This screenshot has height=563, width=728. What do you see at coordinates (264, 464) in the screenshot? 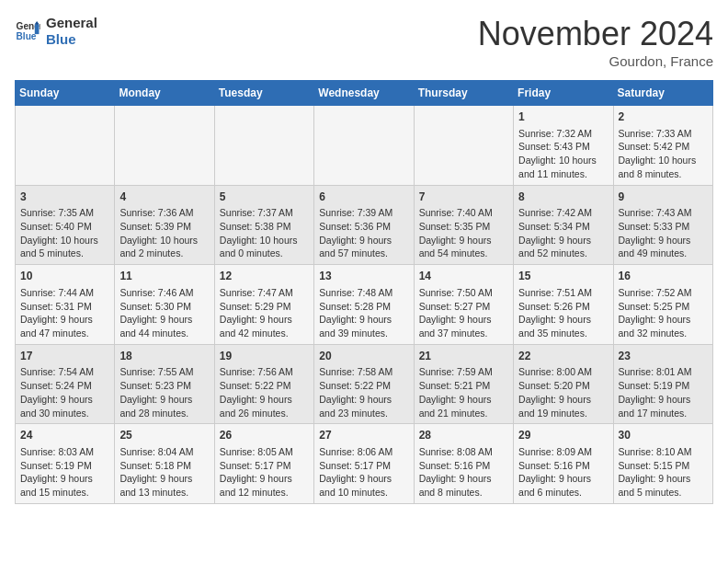
I see `calendar-cell: 26Sunrise: 8:05 AM Sunset: 5:17 PM Dayli…` at bounding box center [264, 464].